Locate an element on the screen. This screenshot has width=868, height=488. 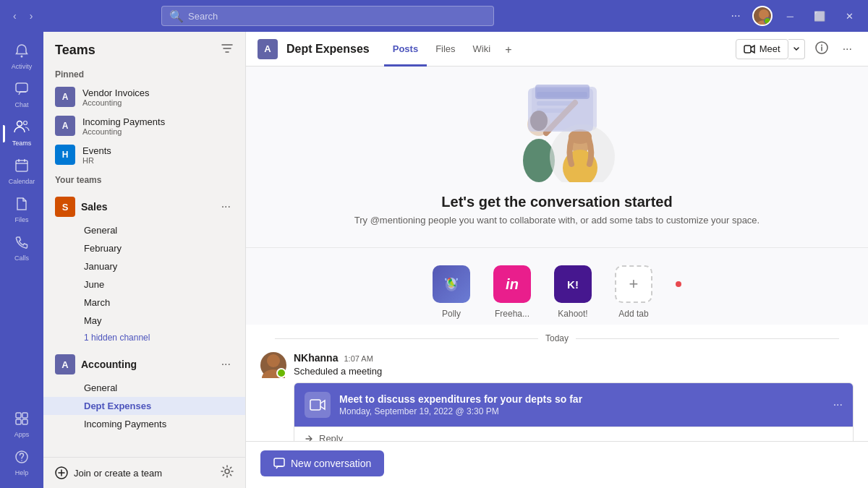
vendor-invoices-text: Vendor Invoices Accounting is located at coordinates (116, 97).